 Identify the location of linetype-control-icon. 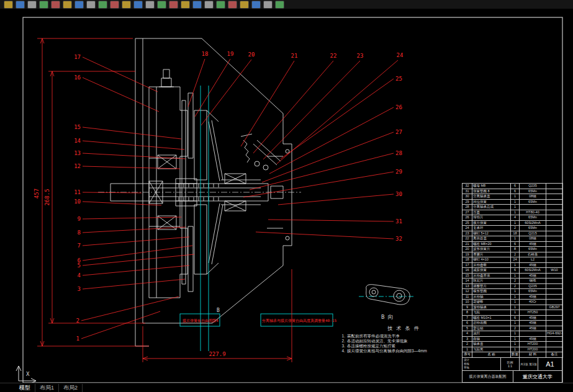
(221, 5).